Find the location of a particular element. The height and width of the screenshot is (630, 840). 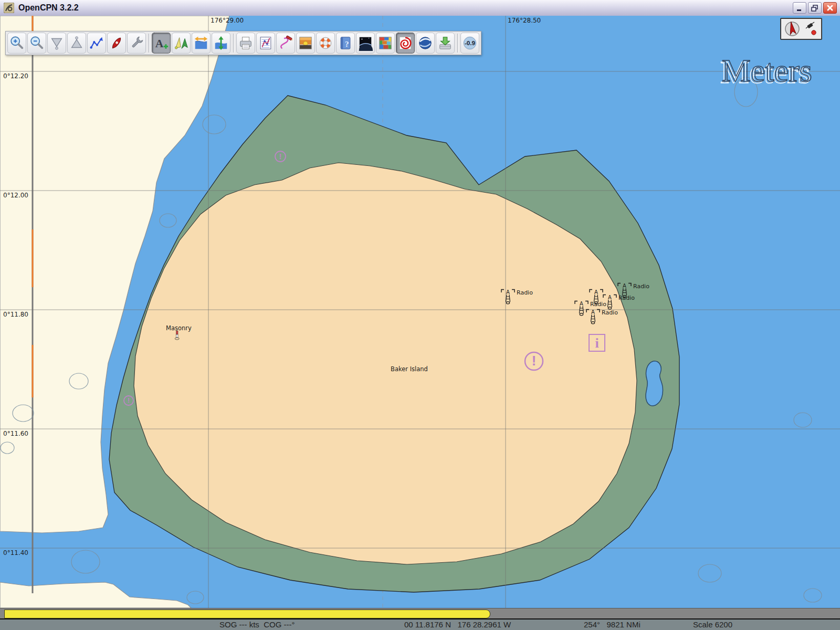

svg-text: Meters is located at coordinates (767, 70).